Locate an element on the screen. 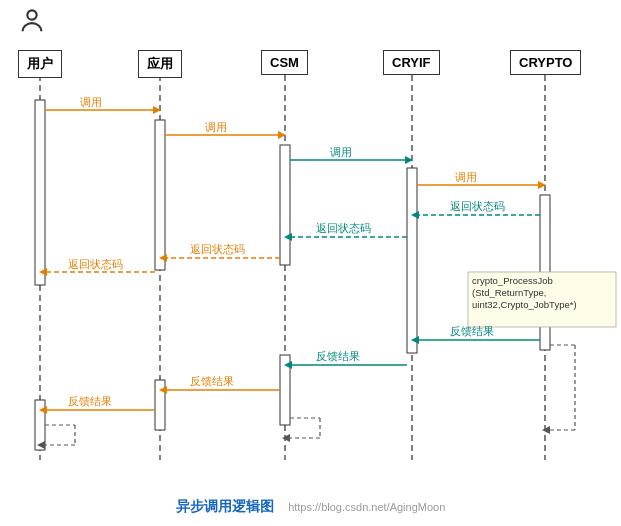 The height and width of the screenshot is (526, 621). svg-text: uint32,Crypto_JobType*) is located at coordinates (524, 304).